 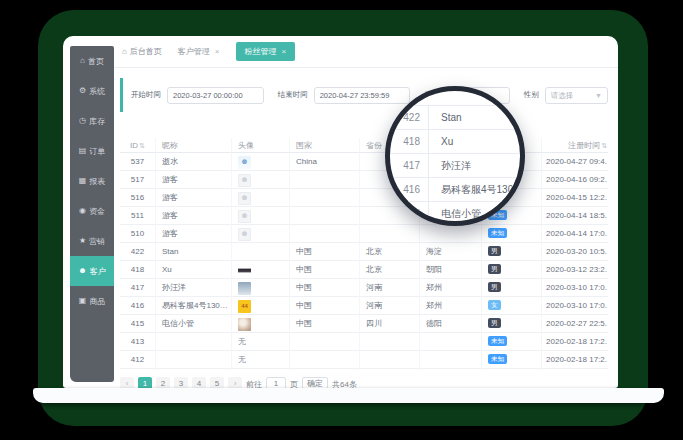 I want to click on avatar, so click(x=244, y=270).